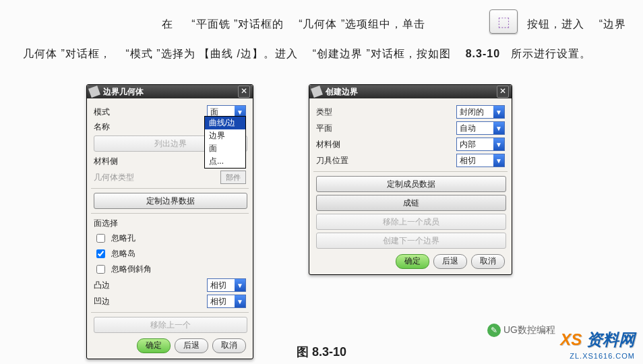  I want to click on mode-option: 边界, so click(225, 136).